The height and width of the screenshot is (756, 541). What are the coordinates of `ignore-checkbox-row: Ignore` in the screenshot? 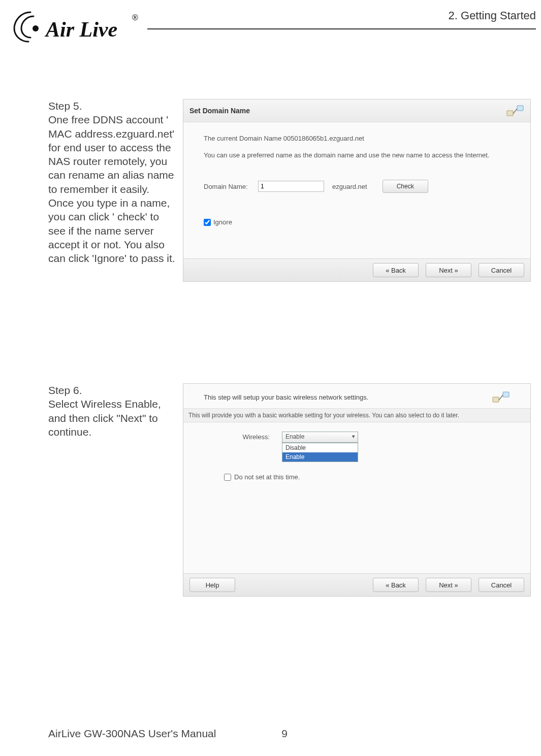 It's located at (357, 222).